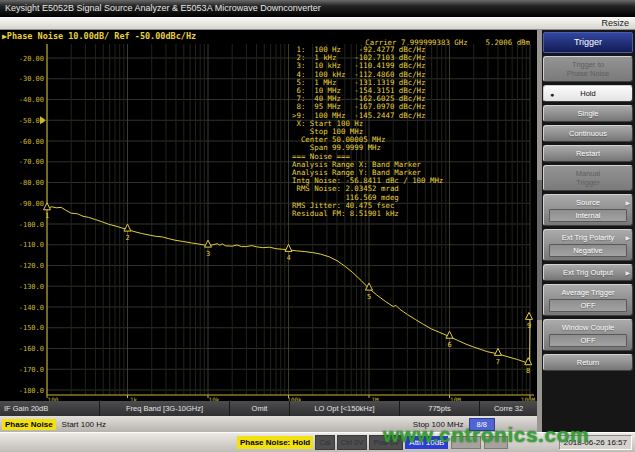 Image resolution: width=635 pixels, height=452 pixels. Describe the element at coordinates (32, 308) in the screenshot. I see `y-tick-label: -140.0` at that location.